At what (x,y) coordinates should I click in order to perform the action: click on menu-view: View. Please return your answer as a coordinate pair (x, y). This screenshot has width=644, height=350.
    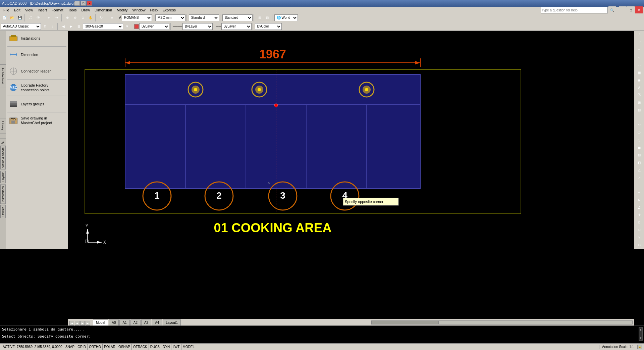
    Looking at the image, I should click on (29, 10).